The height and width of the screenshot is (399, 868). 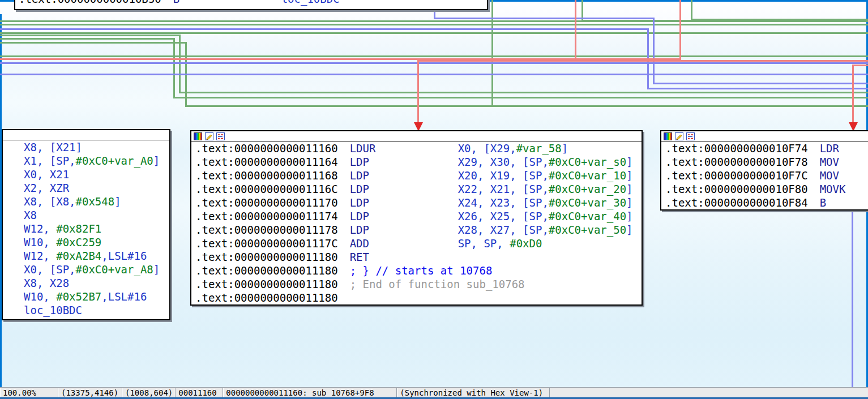 What do you see at coordinates (96, 201) in the screenshot?
I see `code-row: X8, [X8,#0x548]` at bounding box center [96, 201].